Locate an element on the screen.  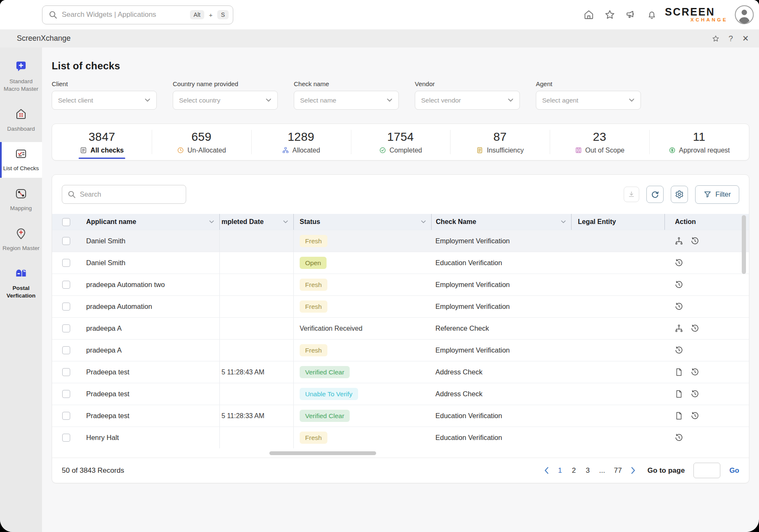
filter-select-check-name: Select name is located at coordinates (346, 100).